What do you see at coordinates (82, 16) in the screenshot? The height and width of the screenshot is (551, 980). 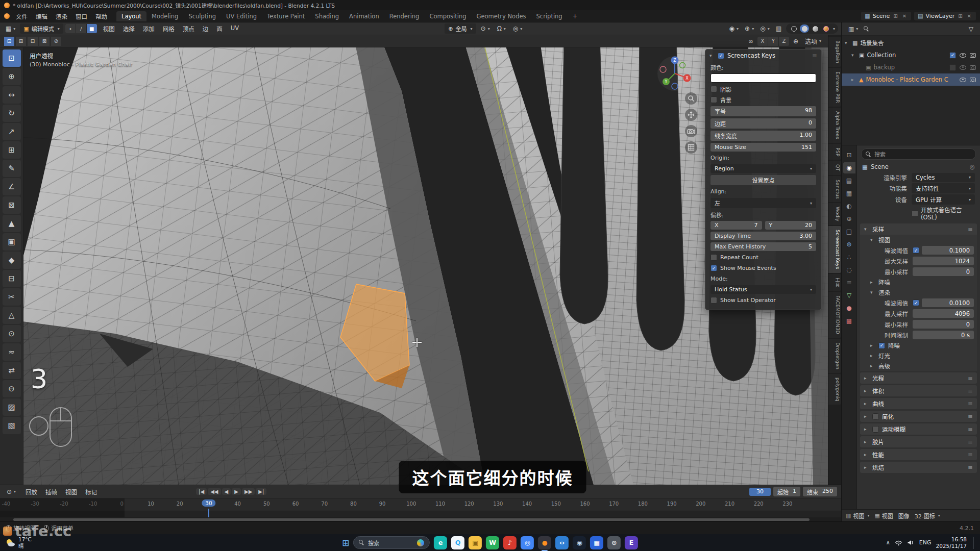 I see `menubar-menu: 窗口` at bounding box center [82, 16].